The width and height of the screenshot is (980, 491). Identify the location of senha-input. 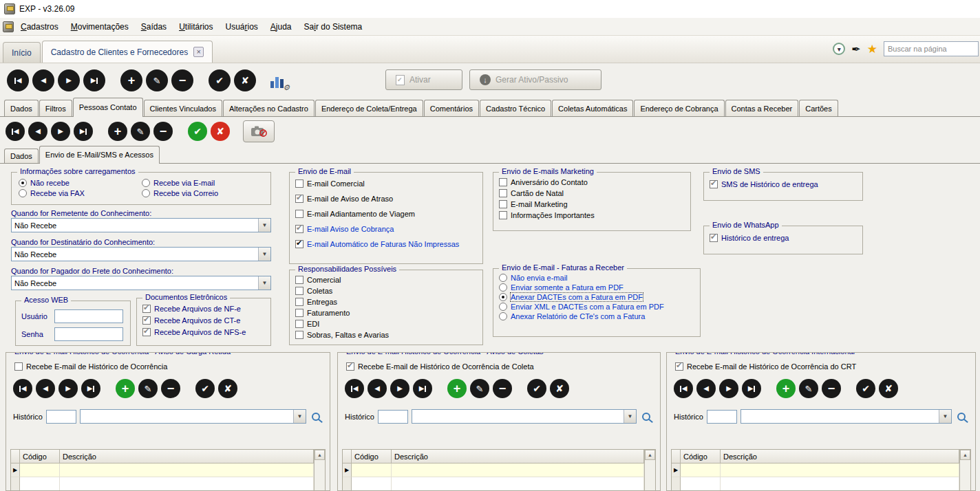
(89, 334).